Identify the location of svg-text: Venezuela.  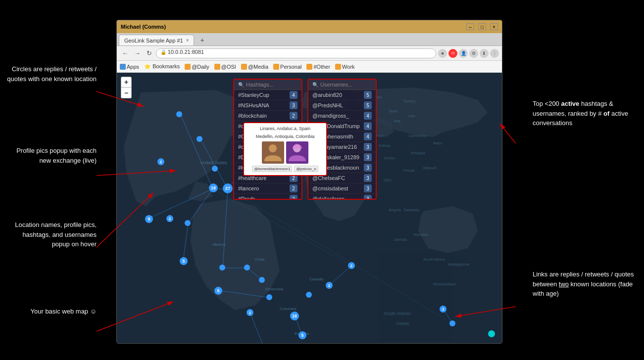
(274, 289).